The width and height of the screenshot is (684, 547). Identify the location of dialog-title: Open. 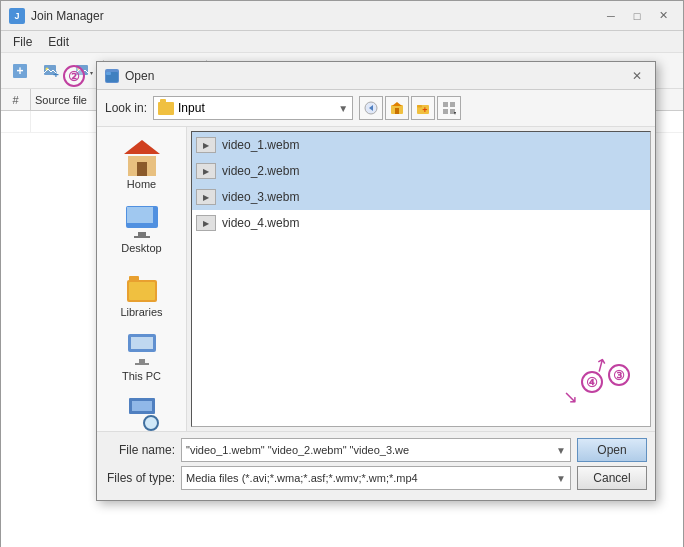
(140, 76).